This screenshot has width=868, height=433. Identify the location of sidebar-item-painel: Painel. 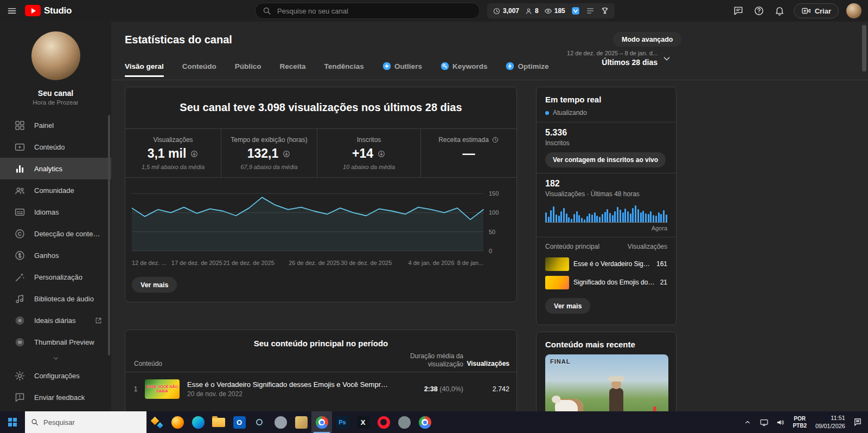
(55, 125).